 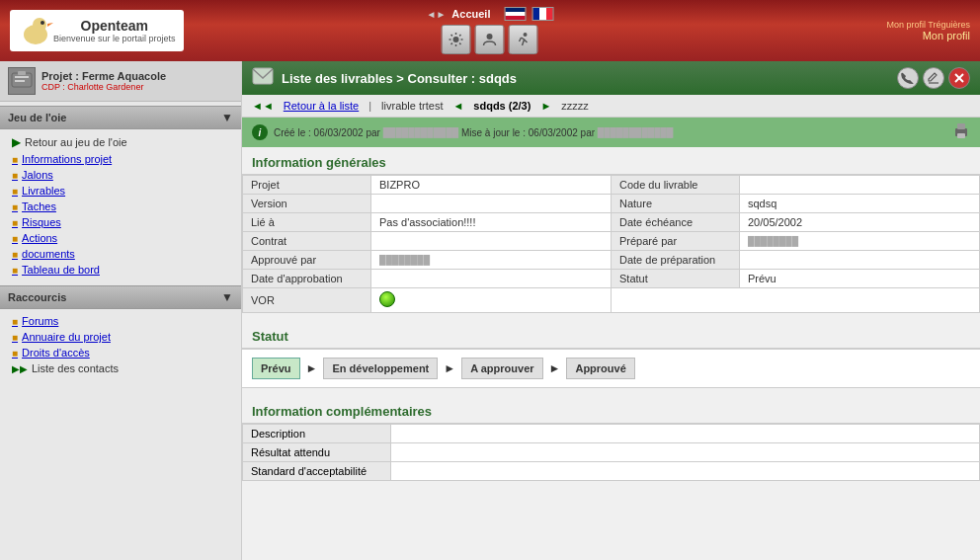 What do you see at coordinates (490, 14) in the screenshot?
I see `nav-links: ◄► Accueil` at bounding box center [490, 14].